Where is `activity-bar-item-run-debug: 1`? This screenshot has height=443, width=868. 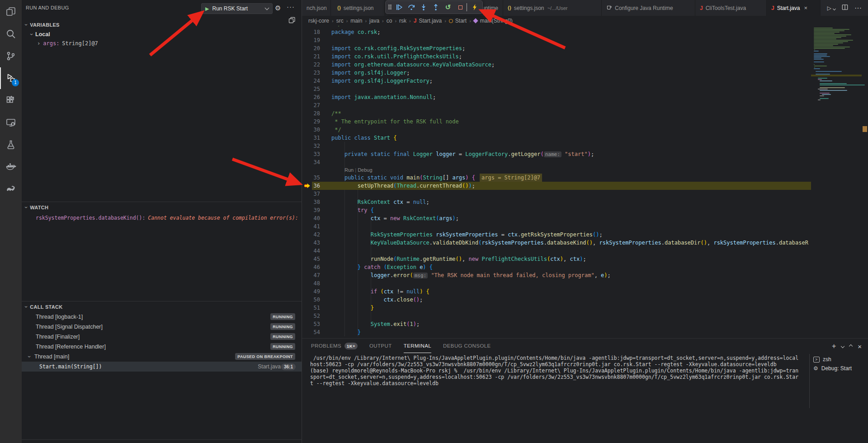
activity-bar-item-run-debug: 1 is located at coordinates (11, 78).